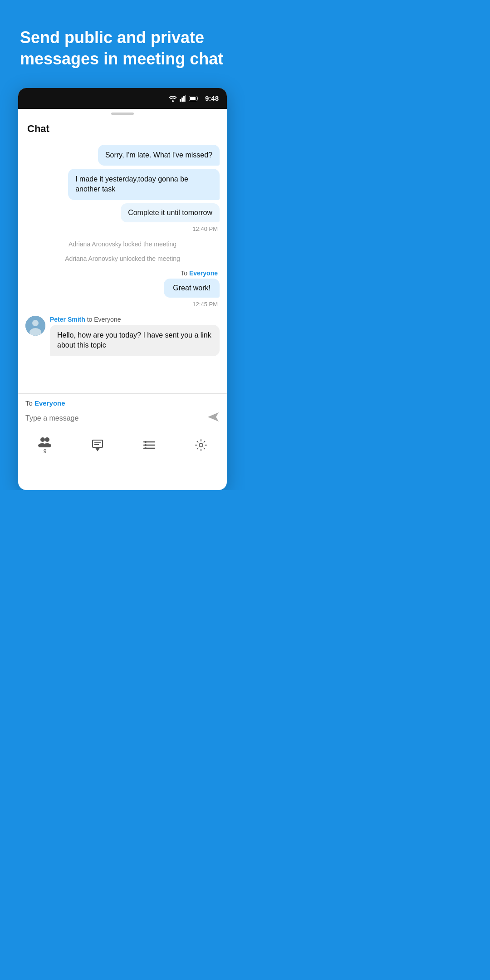 This screenshot has width=490, height=980. What do you see at coordinates (35, 326) in the screenshot?
I see `peter-avatar` at bounding box center [35, 326].